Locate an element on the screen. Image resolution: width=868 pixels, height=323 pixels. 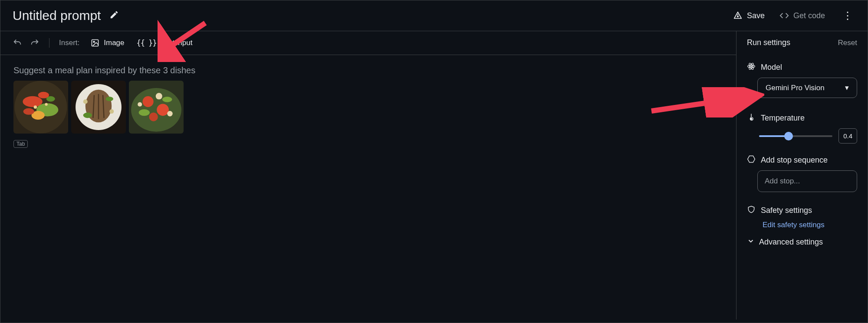
model-value: Gemini Pro Vision is located at coordinates (795, 88).